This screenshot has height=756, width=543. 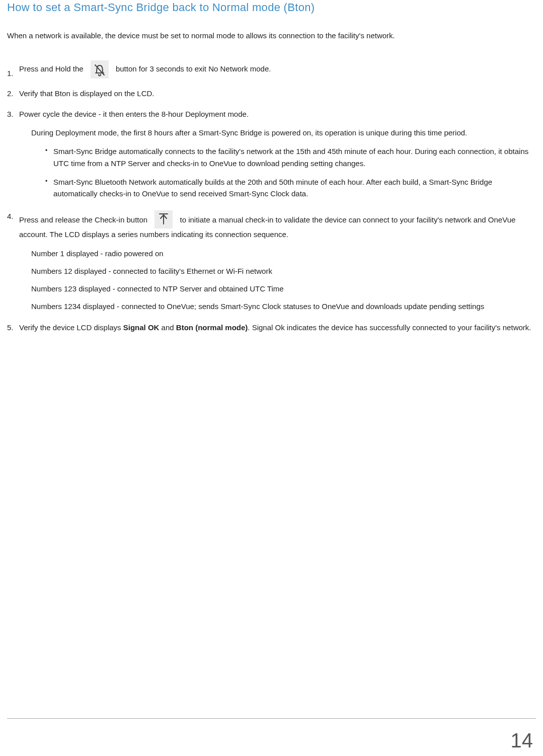 What do you see at coordinates (141, 327) in the screenshot?
I see `step-5-bold1: Signal OK` at bounding box center [141, 327].